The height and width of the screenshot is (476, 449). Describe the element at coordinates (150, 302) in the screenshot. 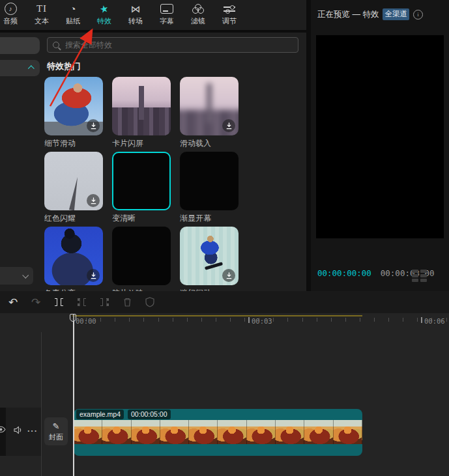

I see `mask-icon` at that location.